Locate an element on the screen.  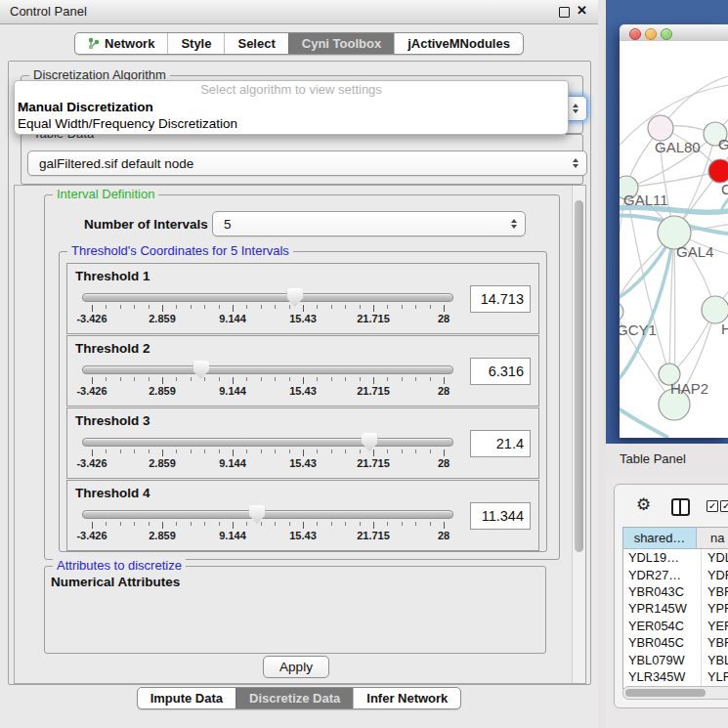
tab-impute-data-label: Impute Data is located at coordinates (187, 698).